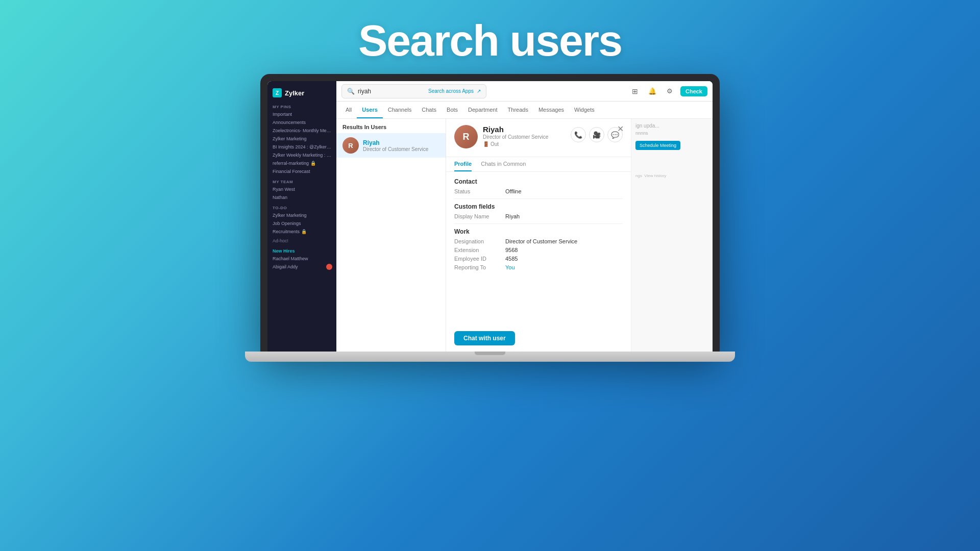 The height and width of the screenshot is (551, 980). I want to click on employee-id-row: Employee ID 4585, so click(538, 259).